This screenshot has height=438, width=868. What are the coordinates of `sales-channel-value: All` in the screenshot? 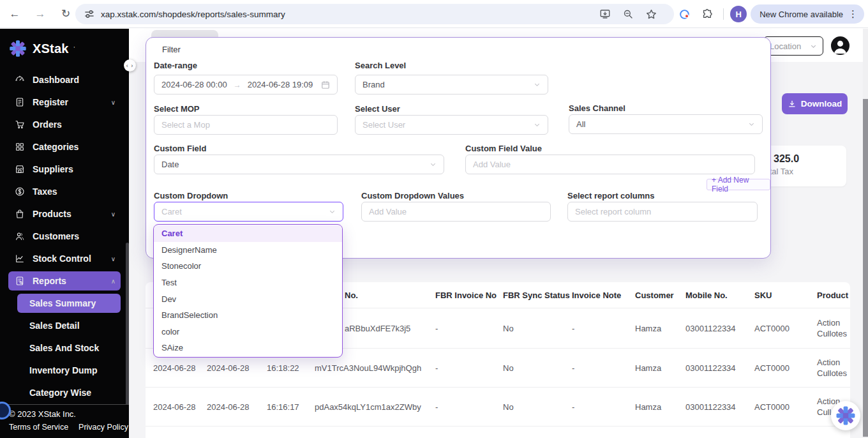 It's located at (581, 124).